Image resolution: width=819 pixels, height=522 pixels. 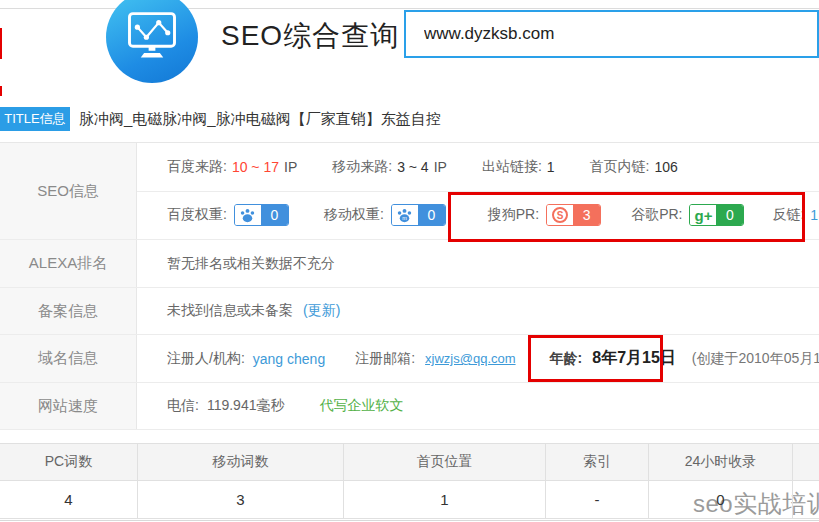 What do you see at coordinates (362, 167) in the screenshot?
I see `mobile-traffic-label: 移动来路:` at bounding box center [362, 167].